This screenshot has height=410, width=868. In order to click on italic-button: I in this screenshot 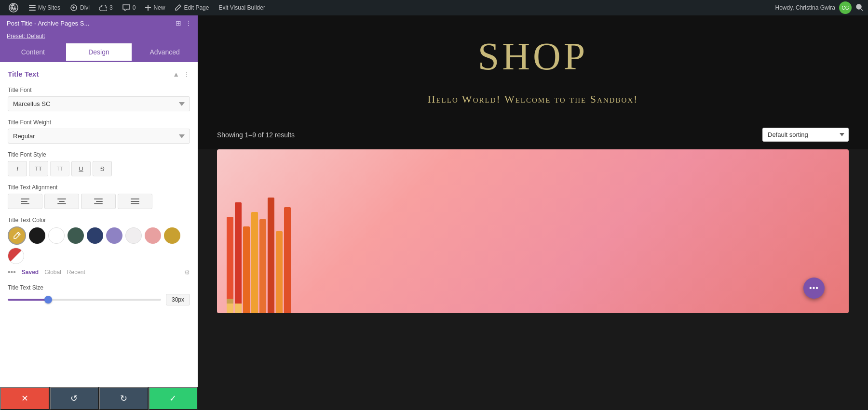, I will do `click(17, 169)`.